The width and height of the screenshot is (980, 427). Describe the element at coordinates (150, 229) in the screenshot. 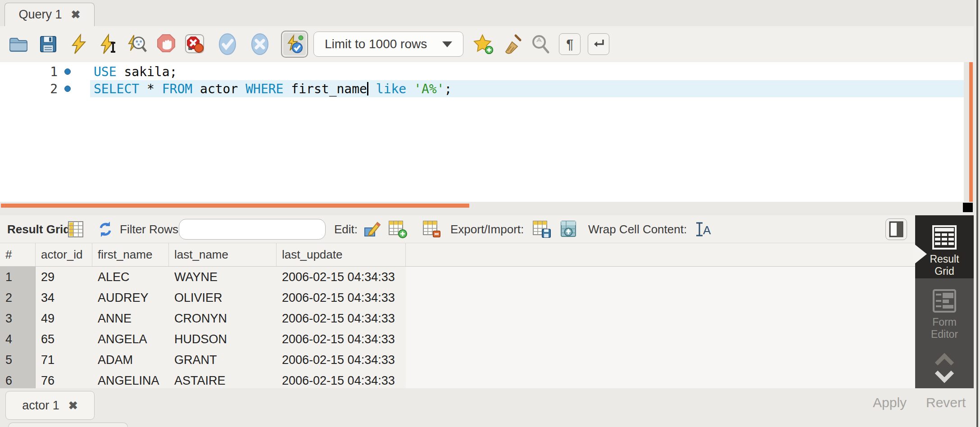

I see `filter-rows-label: Filter Rows:` at that location.